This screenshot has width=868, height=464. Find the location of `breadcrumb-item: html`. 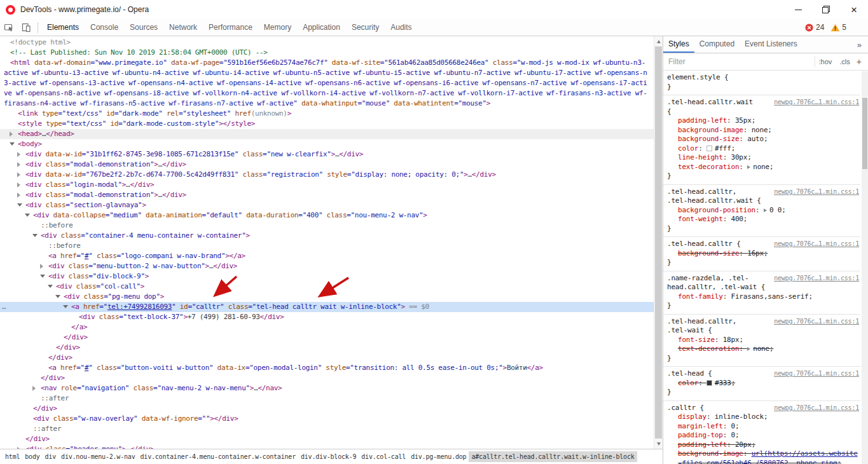

breadcrumb-item: html is located at coordinates (13, 456).